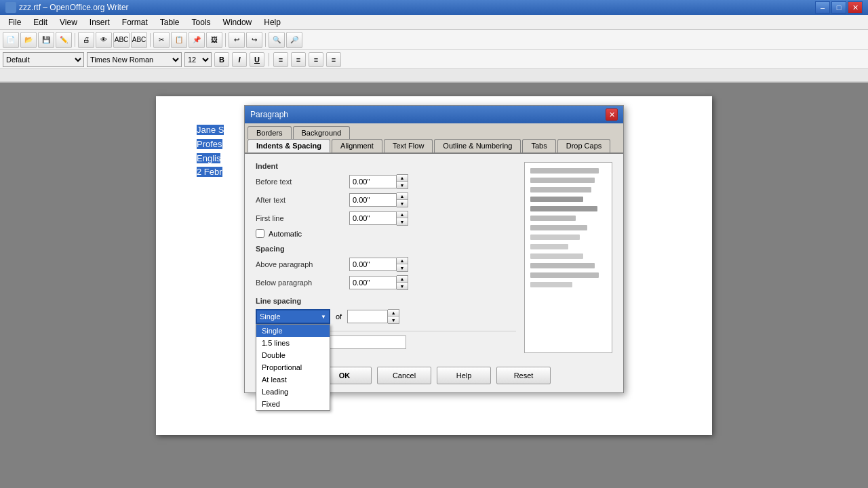 The width and height of the screenshot is (868, 488). What do you see at coordinates (378, 218) in the screenshot?
I see `first-line-input-group: ▲ ▼` at bounding box center [378, 218].